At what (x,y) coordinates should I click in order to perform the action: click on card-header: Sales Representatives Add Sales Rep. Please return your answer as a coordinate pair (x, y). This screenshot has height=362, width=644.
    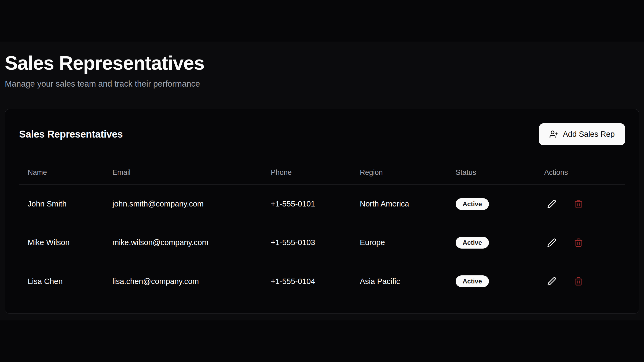
    Looking at the image, I should click on (322, 134).